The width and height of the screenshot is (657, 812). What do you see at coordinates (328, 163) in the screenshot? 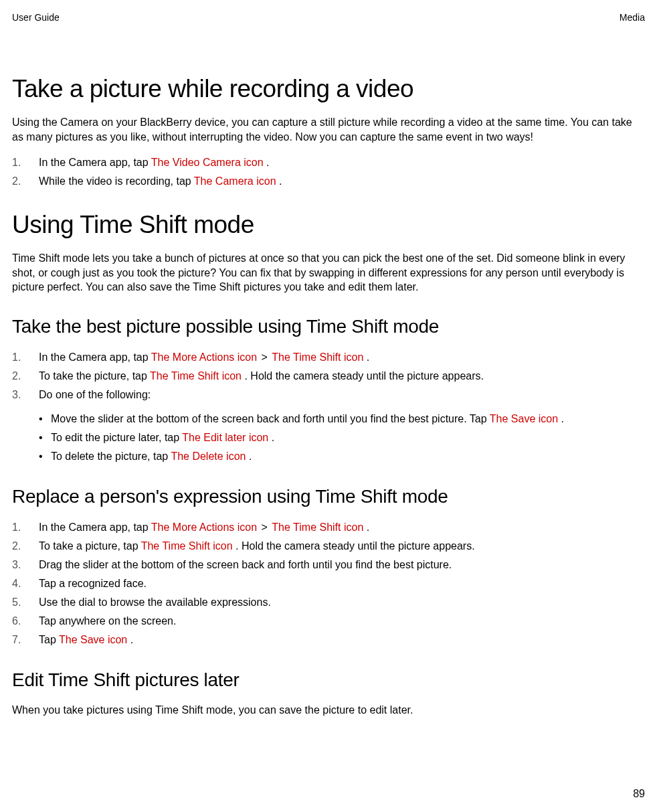
I see `list-item: In the Camera app, tap The Video Camera …` at bounding box center [328, 163].